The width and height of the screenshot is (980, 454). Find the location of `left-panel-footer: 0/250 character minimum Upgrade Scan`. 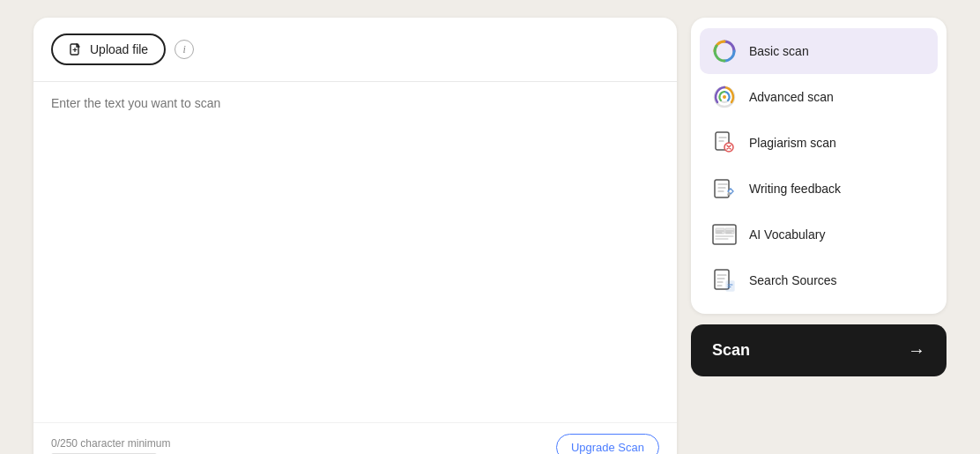

left-panel-footer: 0/250 character minimum Upgrade Scan is located at coordinates (355, 438).